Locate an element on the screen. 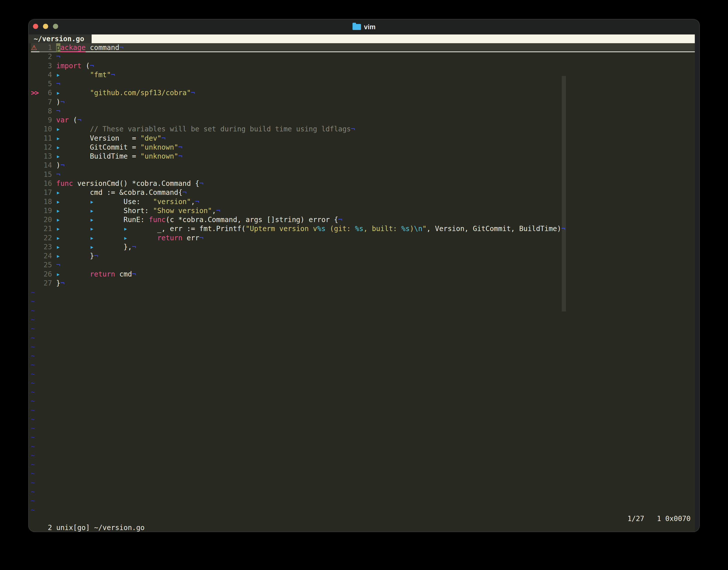 The image size is (728, 570). code-line: 22 ▸▸▸return err¬ is located at coordinates (363, 238).